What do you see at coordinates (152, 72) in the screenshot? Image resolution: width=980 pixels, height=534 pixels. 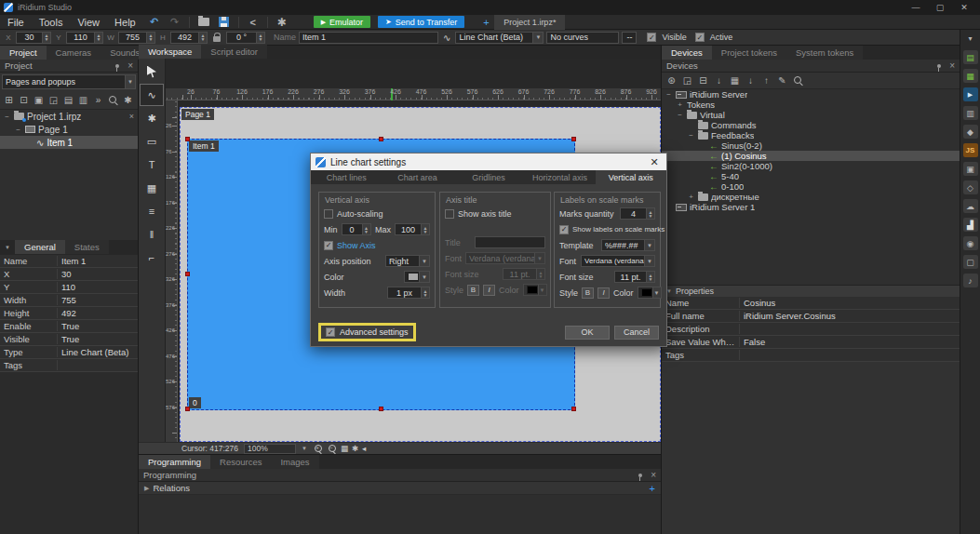 I see `select-tool` at bounding box center [152, 72].